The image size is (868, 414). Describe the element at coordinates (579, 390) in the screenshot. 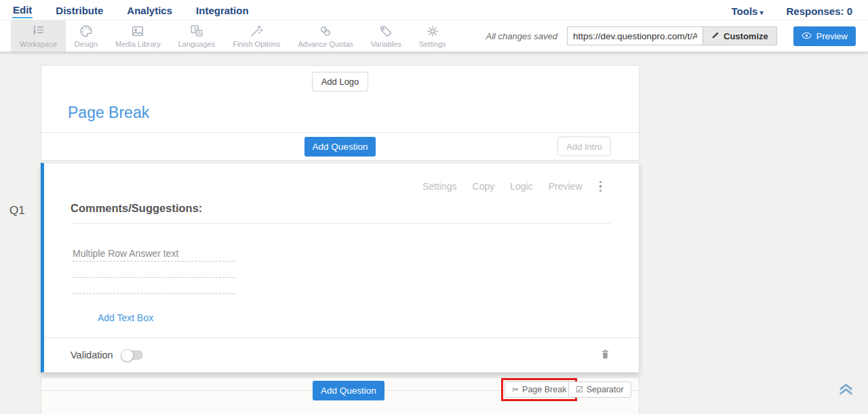

I see `check-square-icon: ☑` at that location.